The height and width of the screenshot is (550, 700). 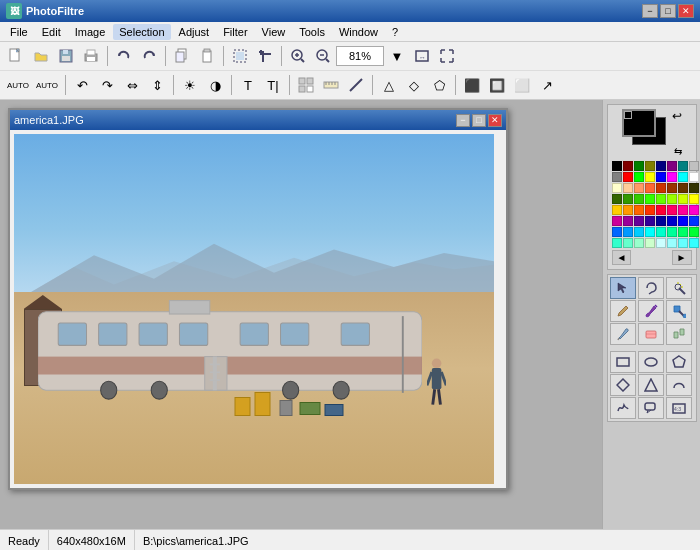 What do you see at coordinates (190, 85) in the screenshot?
I see `brightness-button: ☀` at bounding box center [190, 85].